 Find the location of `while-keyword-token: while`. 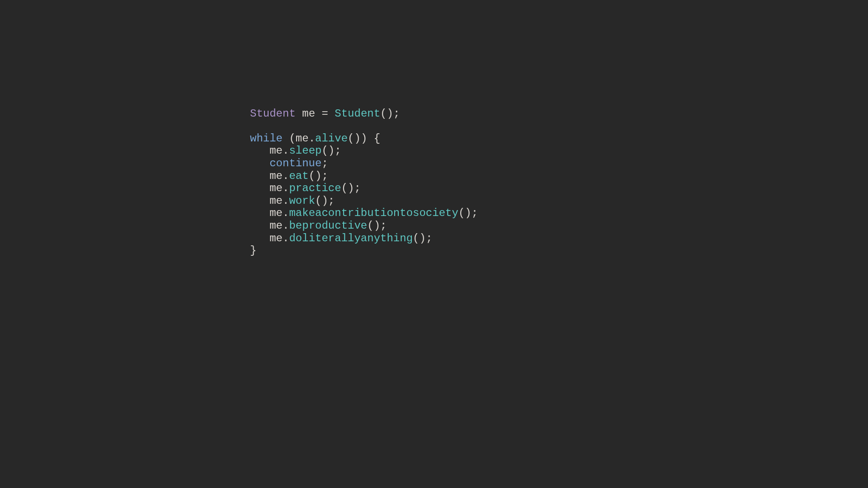

while-keyword-token: while is located at coordinates (266, 138).